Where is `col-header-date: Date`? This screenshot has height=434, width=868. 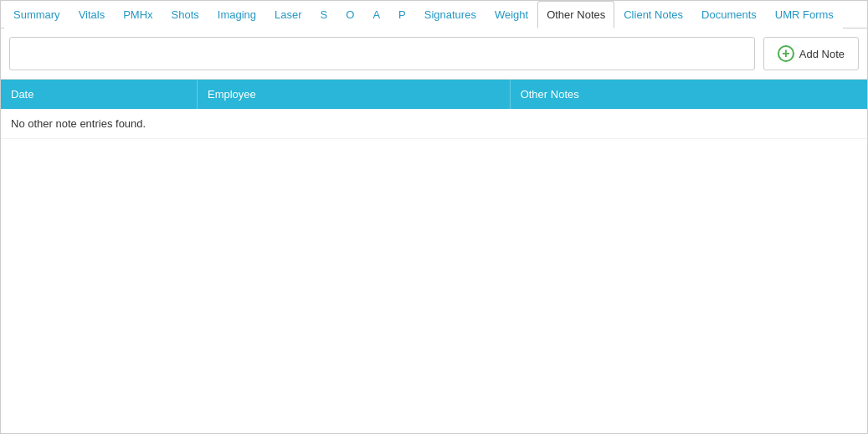
col-header-date: Date is located at coordinates (99, 94).